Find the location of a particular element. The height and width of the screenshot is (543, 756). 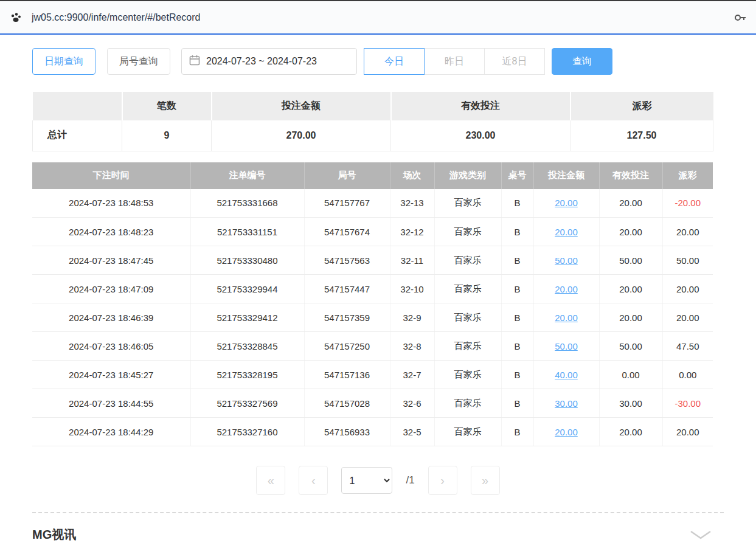

cell-session: 32-10 is located at coordinates (412, 289).